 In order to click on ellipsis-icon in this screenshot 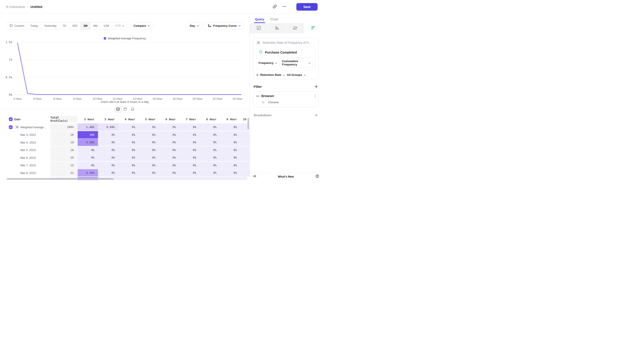, I will do `click(284, 7)`.